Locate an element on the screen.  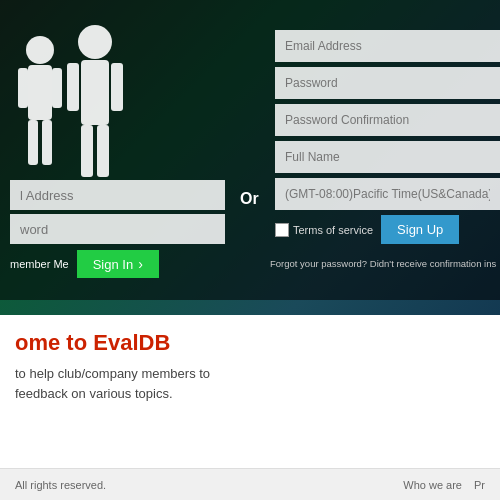
or-divider: Or is located at coordinates (250, 199).